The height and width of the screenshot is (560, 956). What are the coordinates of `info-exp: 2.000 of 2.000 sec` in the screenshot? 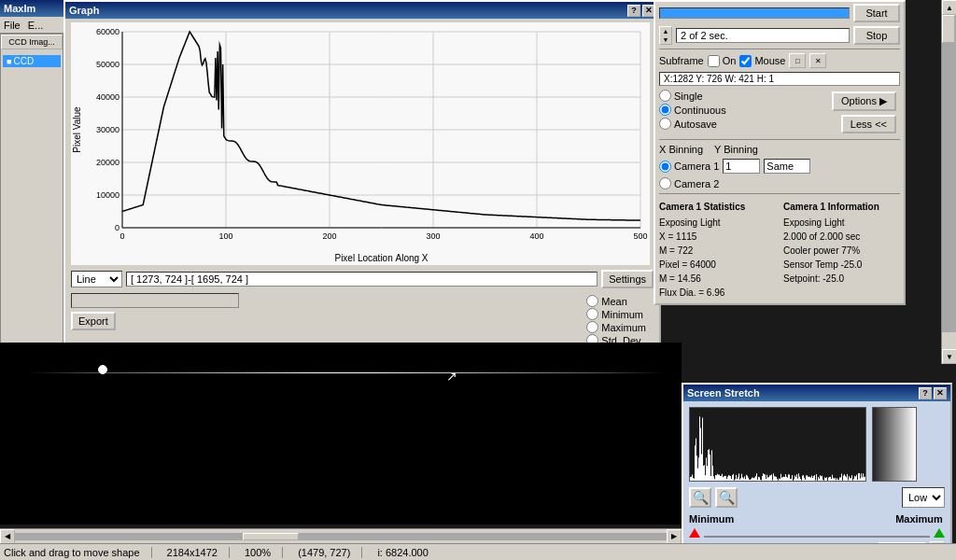 It's located at (842, 237).